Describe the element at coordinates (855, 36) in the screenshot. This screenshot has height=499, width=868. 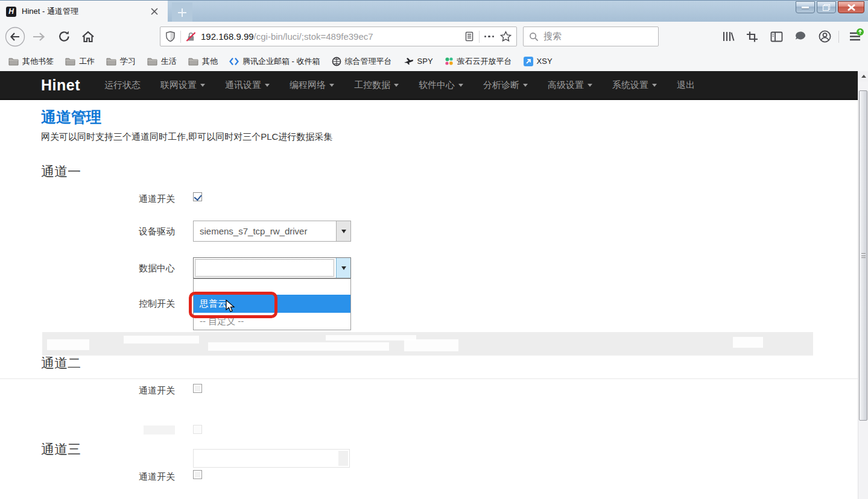
I see `menu-button` at that location.